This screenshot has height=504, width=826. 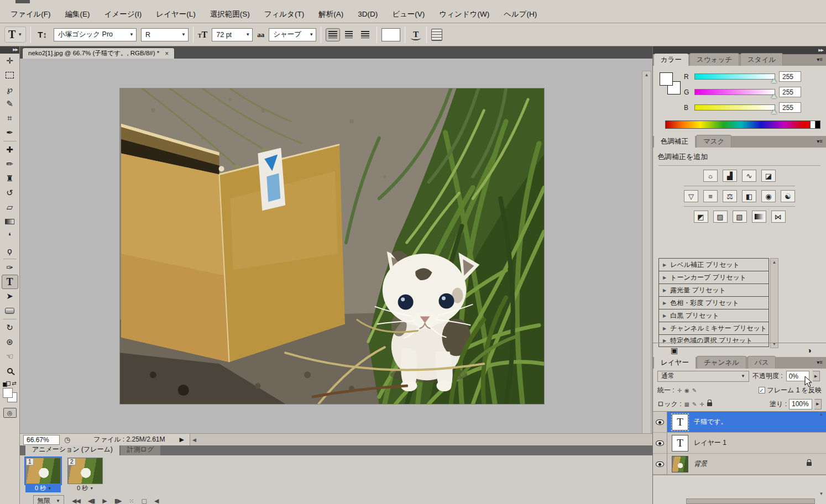 What do you see at coordinates (714, 264) in the screenshot?
I see `preset-levels: ▶レベル補正 プリセット` at bounding box center [714, 264].